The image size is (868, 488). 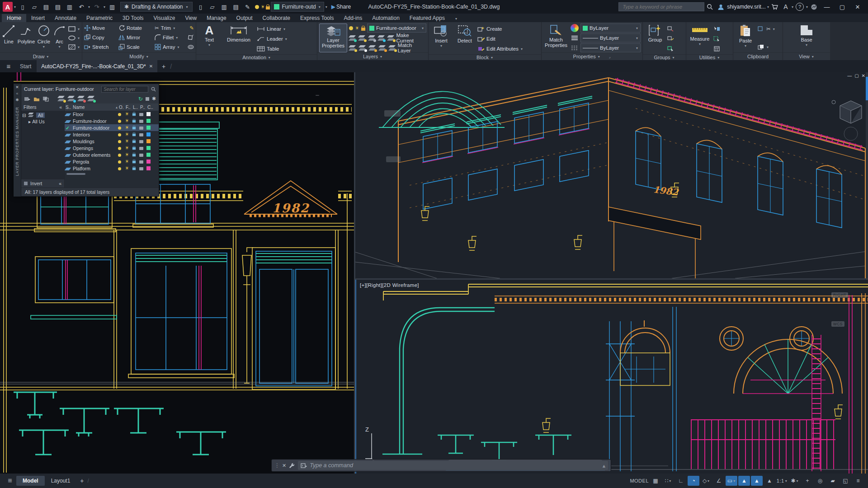 What do you see at coordinates (357, 28) in the screenshot?
I see `layer-thaw-icon: ☀` at bounding box center [357, 28].